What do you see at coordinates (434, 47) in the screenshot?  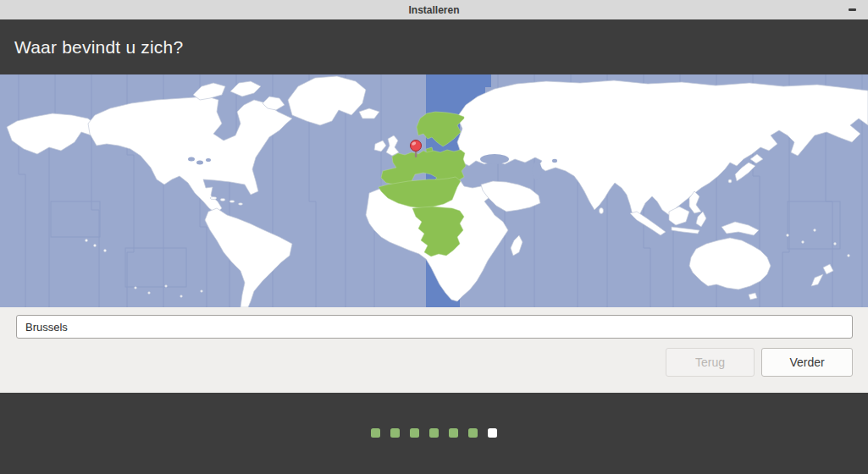 I see `page-header: Waar bevindt u zich?` at bounding box center [434, 47].